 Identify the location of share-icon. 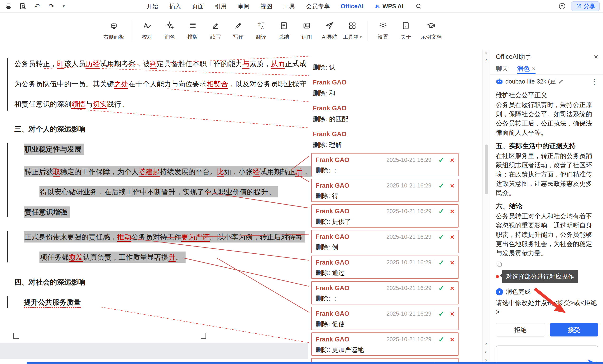
(579, 6).